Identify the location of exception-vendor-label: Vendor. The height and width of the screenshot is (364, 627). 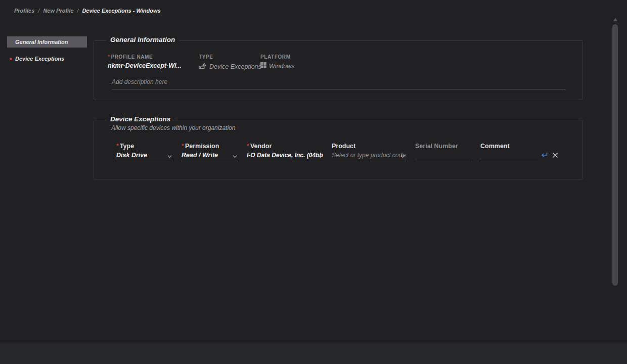
(261, 146).